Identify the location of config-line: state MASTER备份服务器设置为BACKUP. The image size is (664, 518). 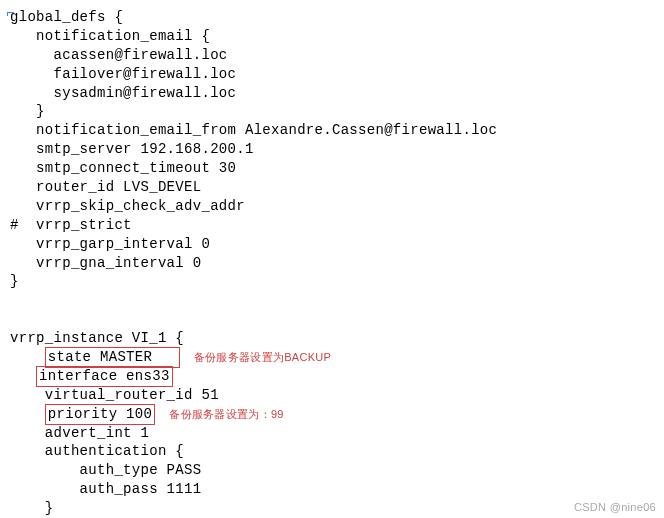
(332, 358).